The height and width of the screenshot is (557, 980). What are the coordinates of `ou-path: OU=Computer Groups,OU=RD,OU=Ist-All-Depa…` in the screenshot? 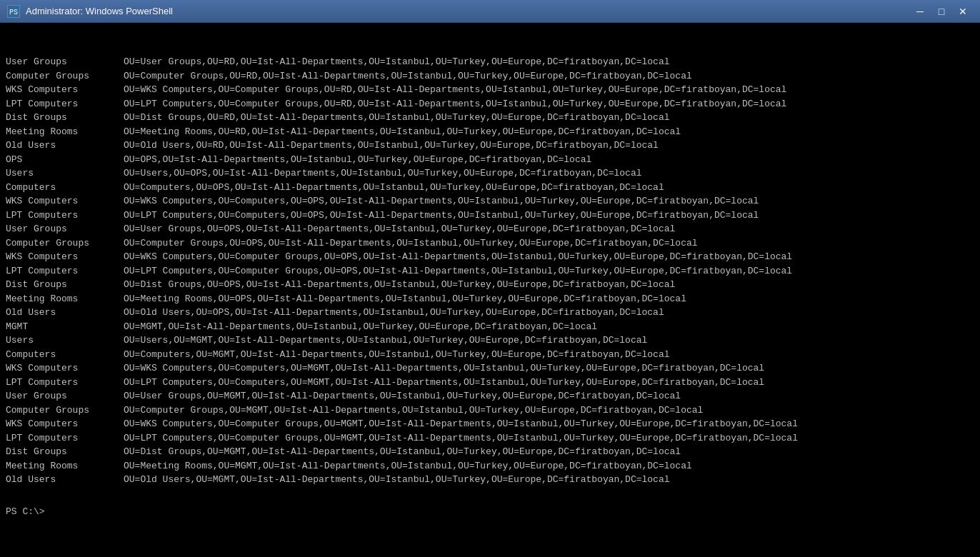 It's located at (408, 76).